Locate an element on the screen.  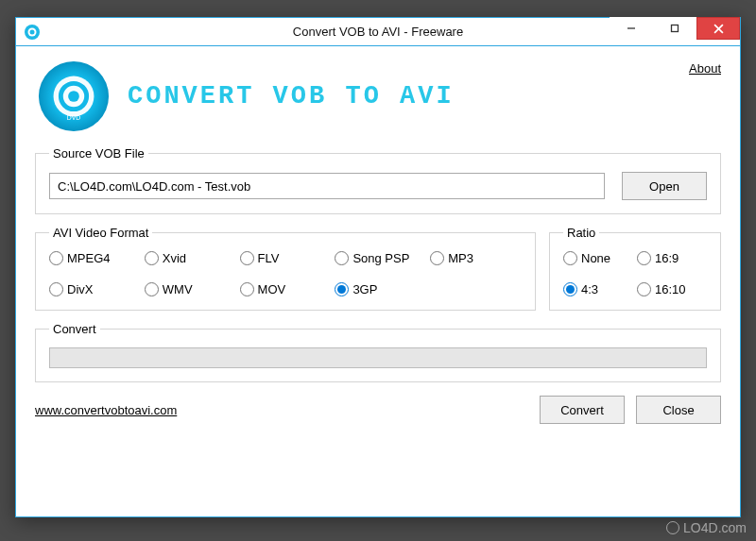
titlebar: Convert VOB to AVI - Freeware is located at coordinates (378, 32).